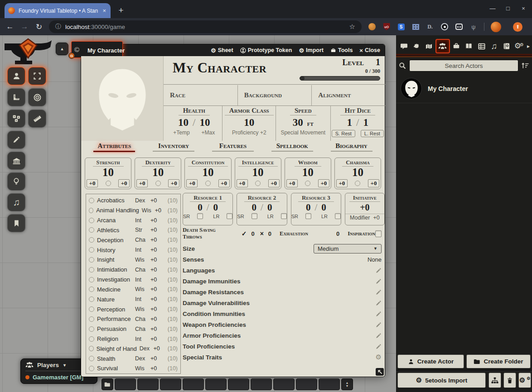 The image size is (532, 392). What do you see at coordinates (133, 230) in the screenshot?
I see `skill-row: Athletics Str +0 (10)` at bounding box center [133, 230].